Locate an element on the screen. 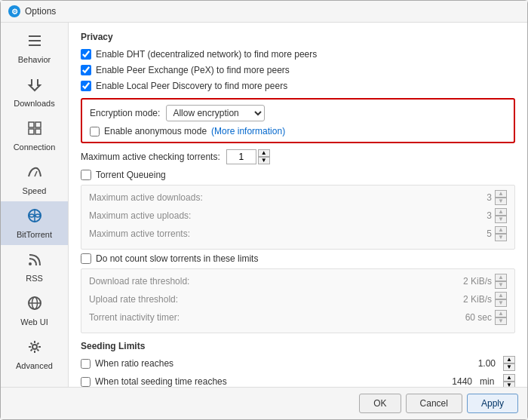  dht-row: Enable DHT (decentralized network) to fi… is located at coordinates (298, 54).